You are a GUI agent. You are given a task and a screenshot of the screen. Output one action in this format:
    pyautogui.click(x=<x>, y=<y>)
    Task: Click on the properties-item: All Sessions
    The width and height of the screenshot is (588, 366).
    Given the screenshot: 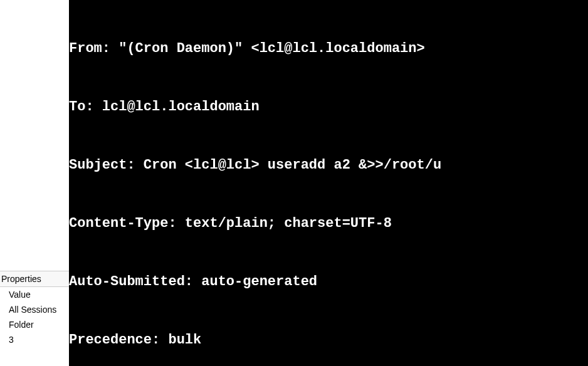 What is the action you would take?
    pyautogui.click(x=34, y=310)
    